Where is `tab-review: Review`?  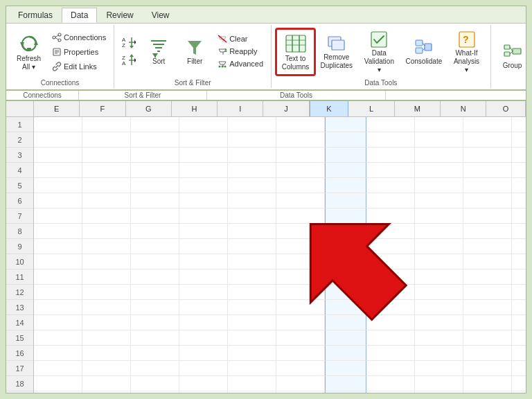 tab-review: Review is located at coordinates (119, 15).